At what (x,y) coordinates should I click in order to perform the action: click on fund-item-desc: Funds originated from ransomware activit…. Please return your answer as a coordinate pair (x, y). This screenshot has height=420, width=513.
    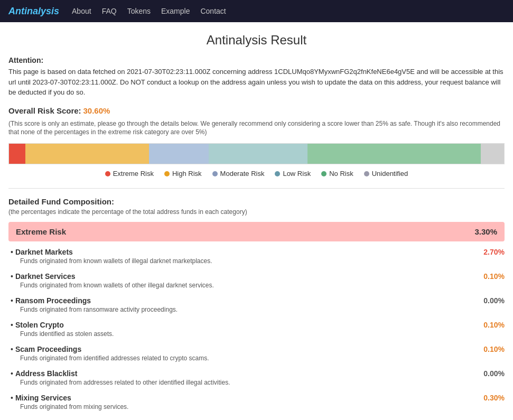
    Looking at the image, I should click on (258, 310).